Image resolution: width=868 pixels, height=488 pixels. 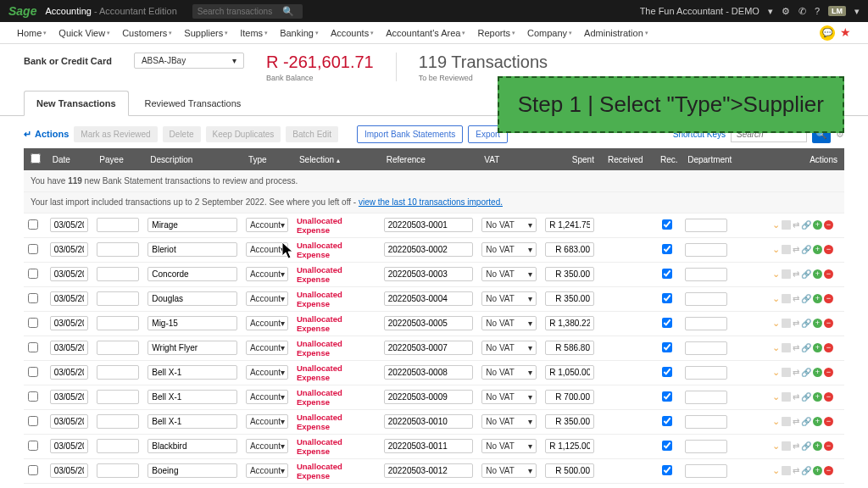 What do you see at coordinates (827, 33) in the screenshot?
I see `chat-icon: 💬` at bounding box center [827, 33].